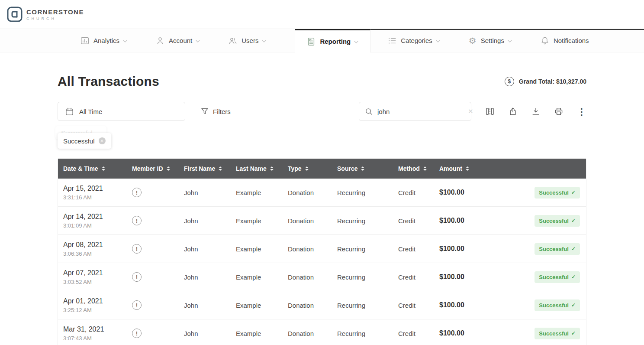 The height and width of the screenshot is (345, 644). What do you see at coordinates (178, 41) in the screenshot?
I see `nav-item-account: Account` at bounding box center [178, 41].